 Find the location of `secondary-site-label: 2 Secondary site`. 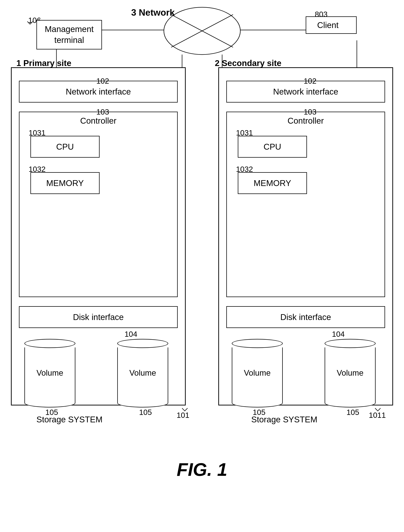

secondary-site-label: 2 Secondary site is located at coordinates (248, 63).